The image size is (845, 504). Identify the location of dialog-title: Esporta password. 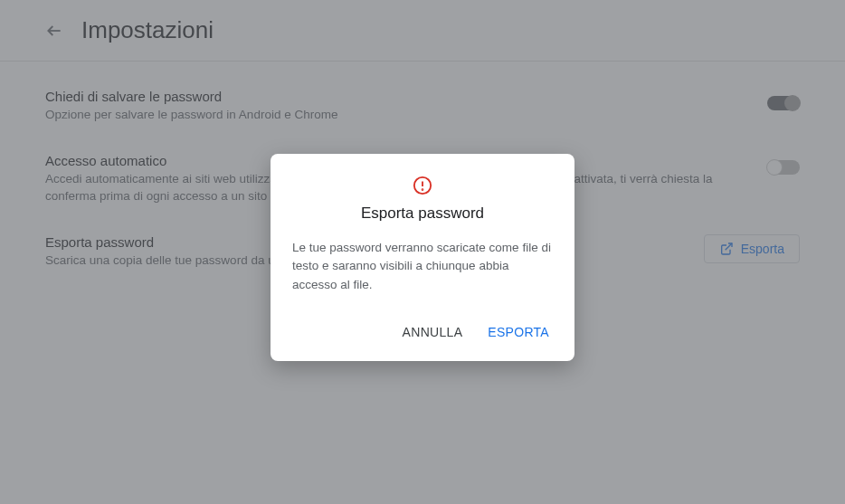
(422, 214).